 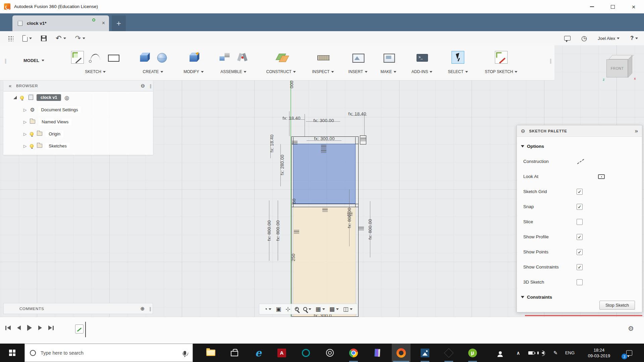 I want to click on snap-checkbox: ✓, so click(x=580, y=207).